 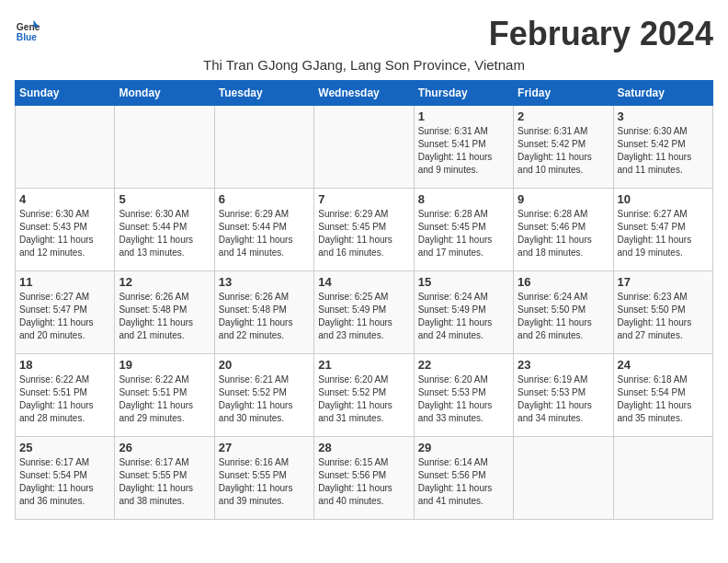 I want to click on calendar-cell: 21Sunrise: 6:20 AMSunset: 5:52 PMDayligh…, so click(x=364, y=396).